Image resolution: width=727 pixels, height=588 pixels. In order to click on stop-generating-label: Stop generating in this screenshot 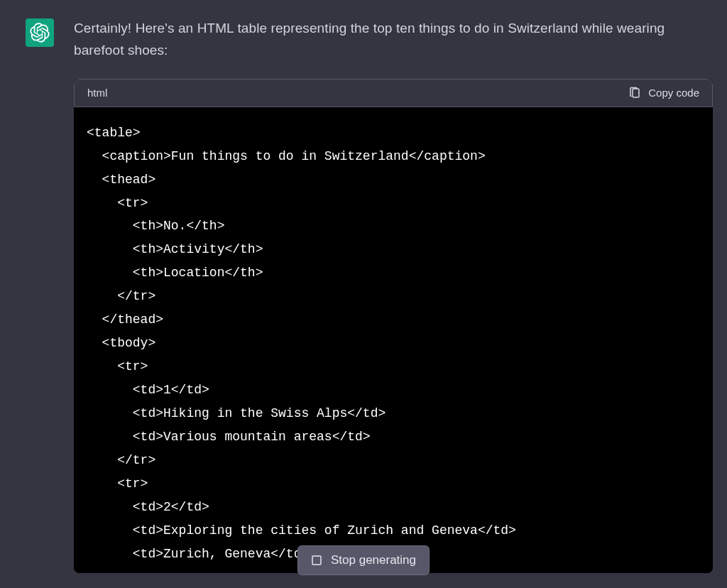, I will do `click(373, 560)`.